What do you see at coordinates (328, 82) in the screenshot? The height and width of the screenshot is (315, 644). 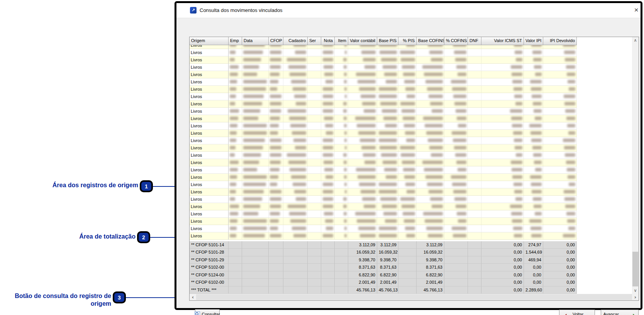 I see `cell-nota` at bounding box center [328, 82].